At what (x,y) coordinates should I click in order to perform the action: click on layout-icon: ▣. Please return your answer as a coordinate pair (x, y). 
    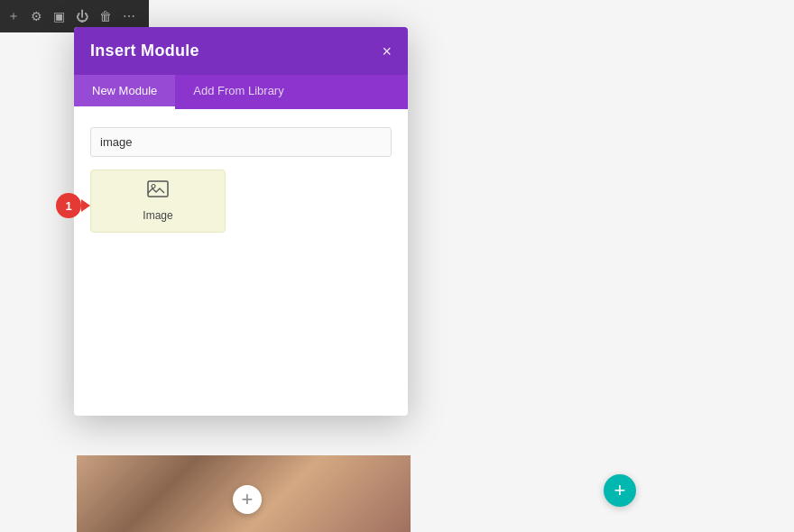
    Looking at the image, I should click on (60, 16).